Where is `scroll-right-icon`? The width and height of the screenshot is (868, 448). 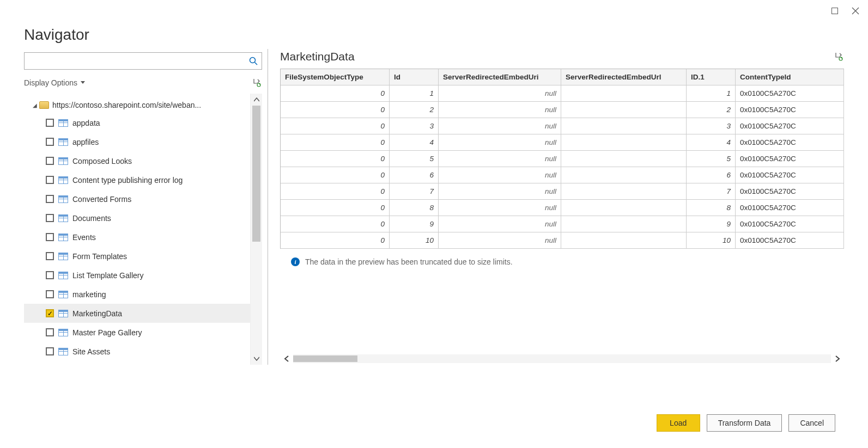
scroll-right-icon is located at coordinates (837, 359).